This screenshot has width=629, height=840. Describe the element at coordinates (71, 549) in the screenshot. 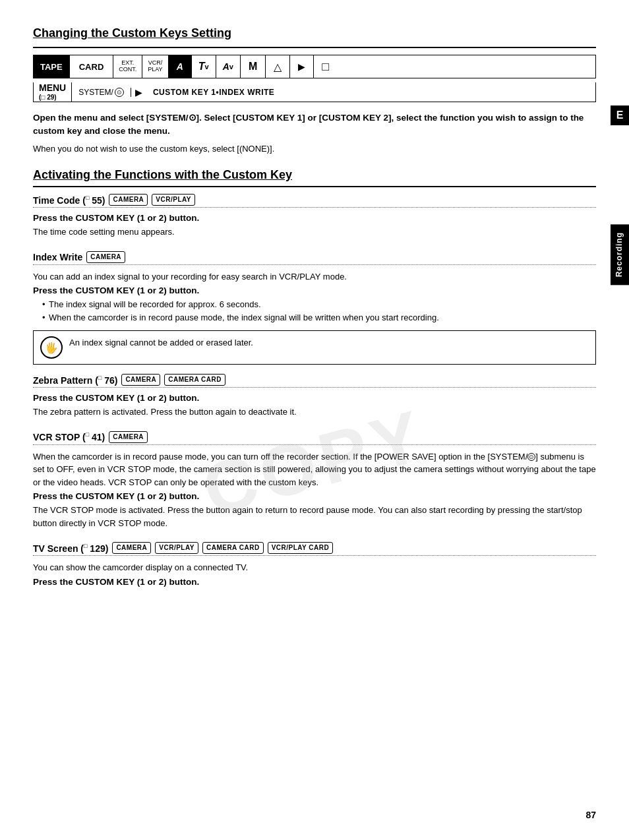

I see `tv-screen-label: TV Screen (□ 129)` at that location.